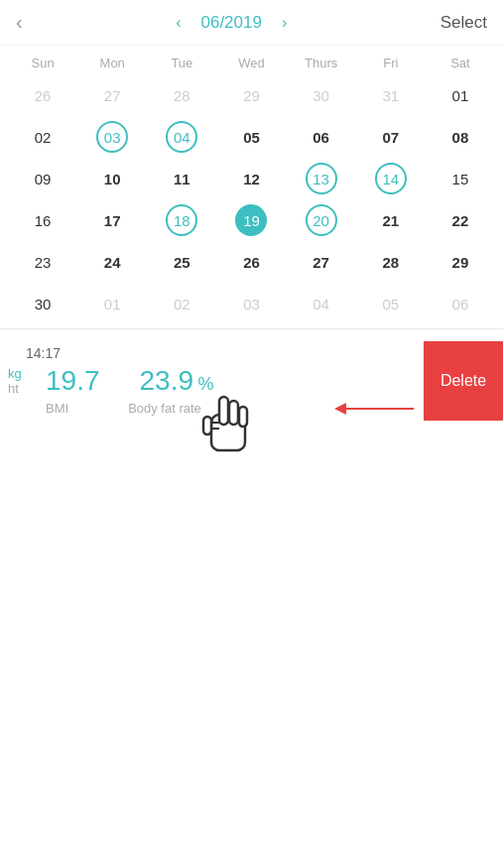  Describe the element at coordinates (391, 179) in the screenshot. I see `calendar-day: 14` at that location.